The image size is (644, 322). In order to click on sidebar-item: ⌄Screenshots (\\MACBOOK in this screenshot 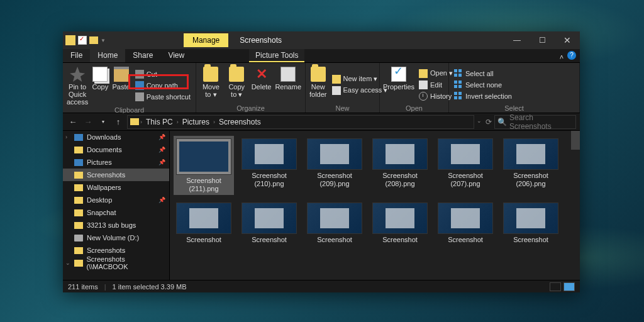, I will do `click(116, 263)`.